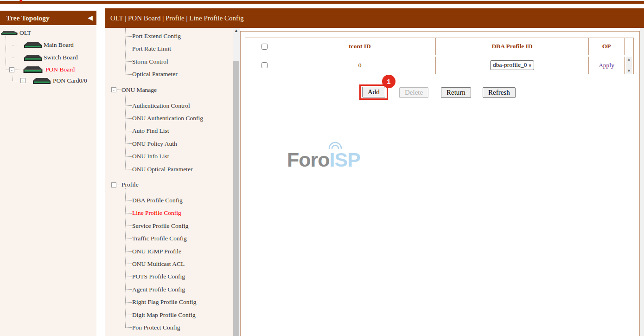  Describe the element at coordinates (264, 65) in the screenshot. I see `row-checkbox` at that location.